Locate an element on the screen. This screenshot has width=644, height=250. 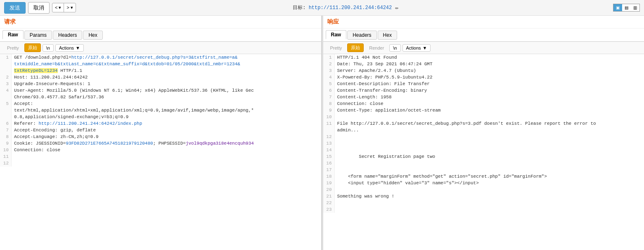
table-row: 9 Content-Type: application/octet-stream is located at coordinates (484, 110).